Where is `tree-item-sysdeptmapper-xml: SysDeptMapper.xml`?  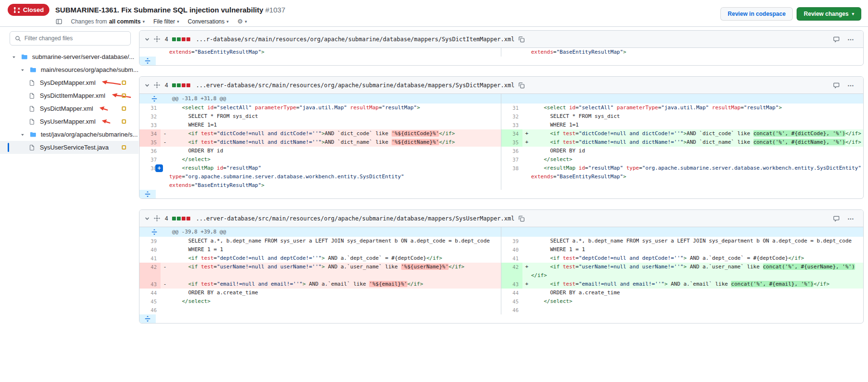 tree-item-sysdeptmapper-xml: SysDeptMapper.xml is located at coordinates (69, 82).